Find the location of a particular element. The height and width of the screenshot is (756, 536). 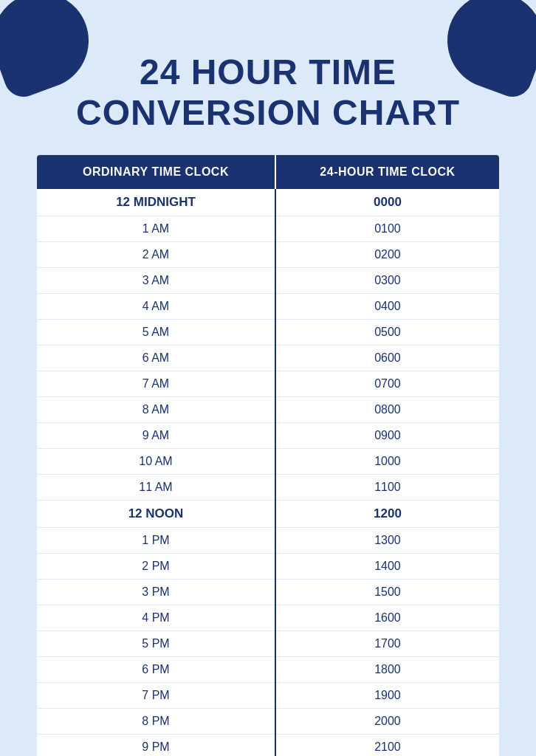

table-row: 9 AM0900 is located at coordinates (268, 436).